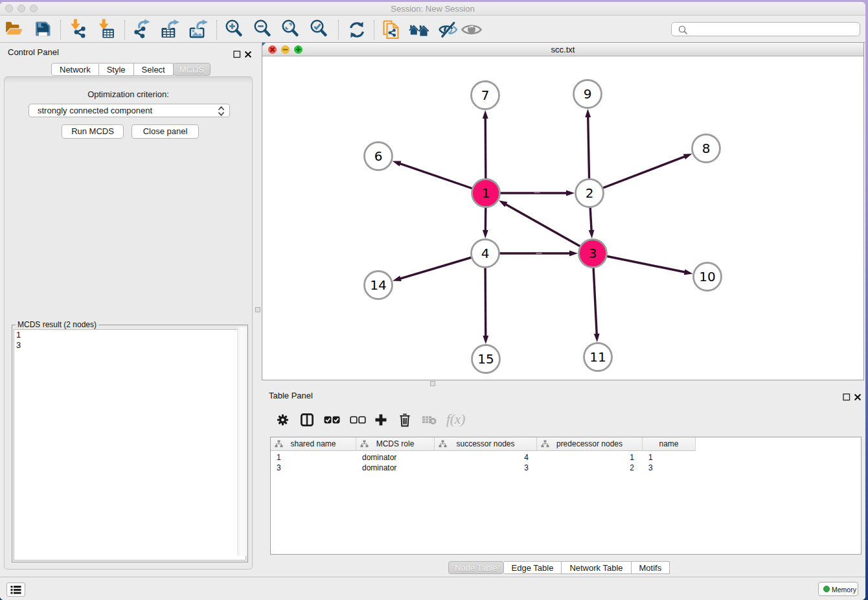 The width and height of the screenshot is (868, 600). I want to click on graph-node-label: 4, so click(486, 253).